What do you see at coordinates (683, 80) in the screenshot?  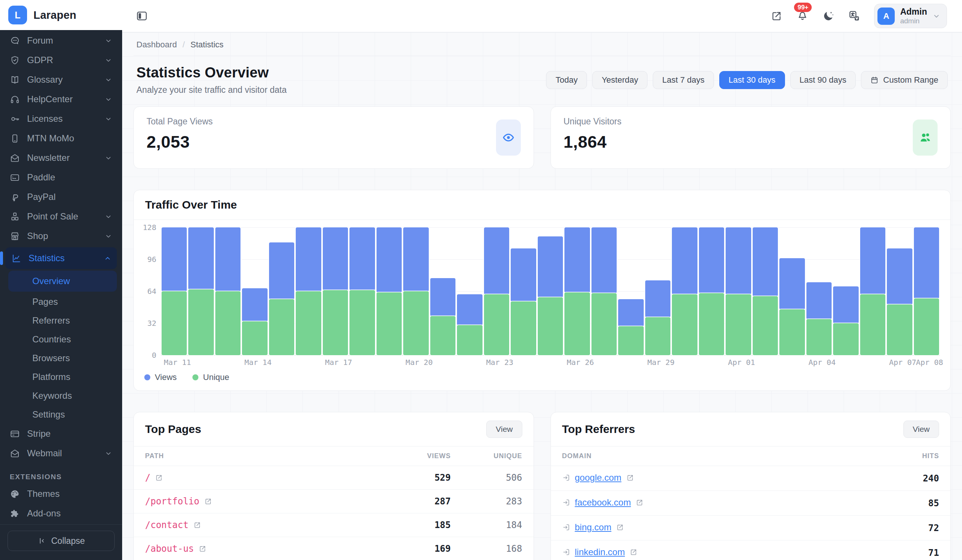 I see `range-button-label: Last 7 days` at bounding box center [683, 80].